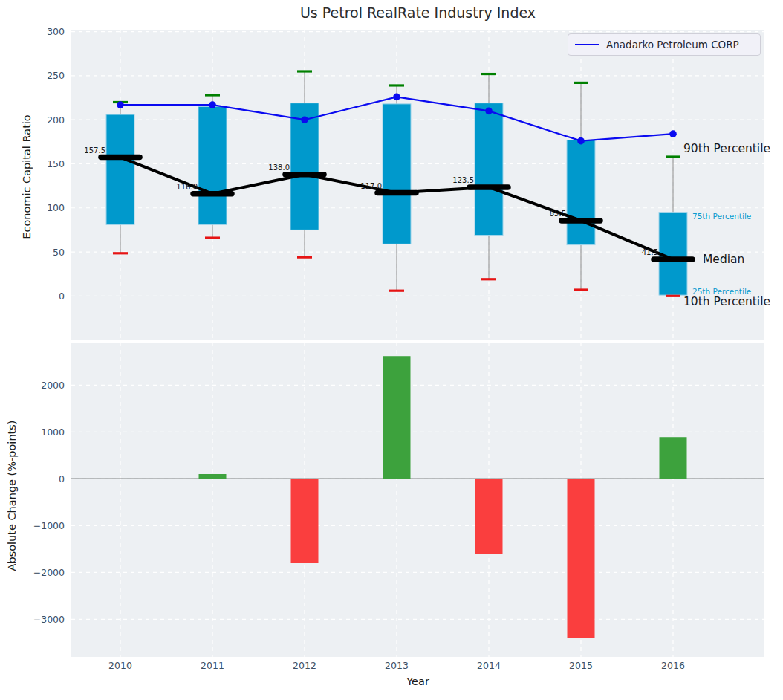 The image size is (783, 700). What do you see at coordinates (489, 169) in the screenshot?
I see `box-2014` at bounding box center [489, 169].